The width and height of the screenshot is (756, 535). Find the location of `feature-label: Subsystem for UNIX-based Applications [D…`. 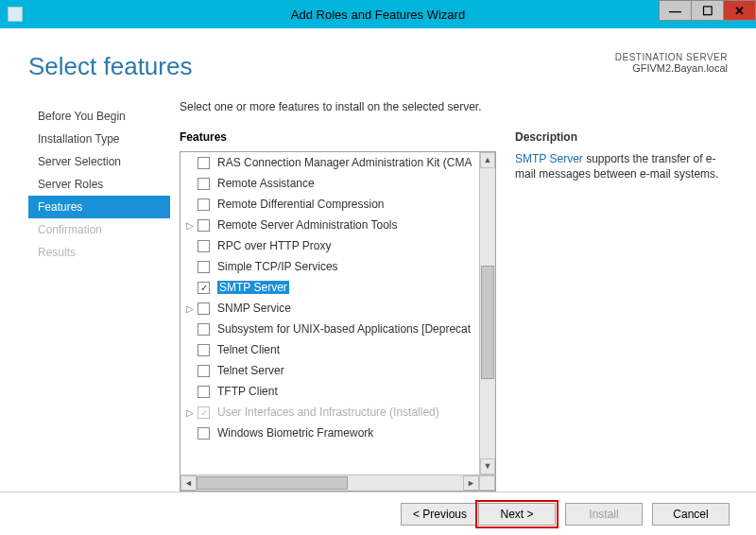

feature-label: Subsystem for UNIX-based Applications [D… is located at coordinates (344, 329).